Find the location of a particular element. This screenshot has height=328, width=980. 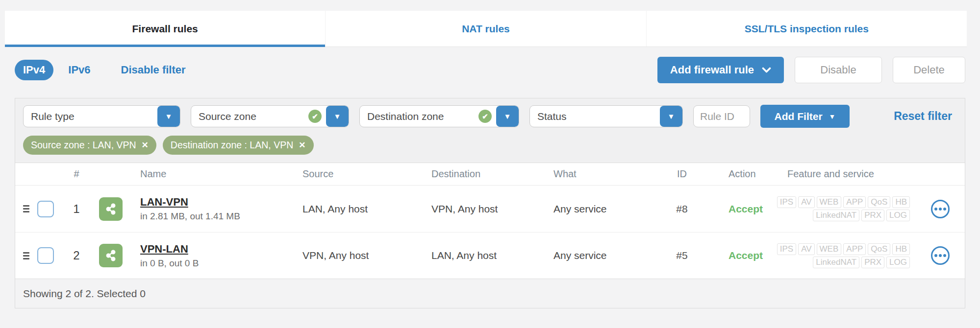

header-index: # is located at coordinates (76, 174).